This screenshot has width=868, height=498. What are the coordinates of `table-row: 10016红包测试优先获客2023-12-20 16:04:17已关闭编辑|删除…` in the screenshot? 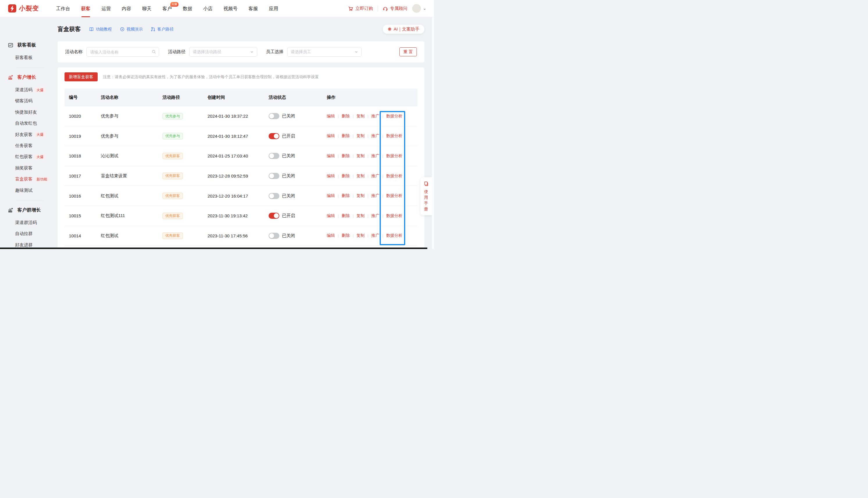 It's located at (241, 196).